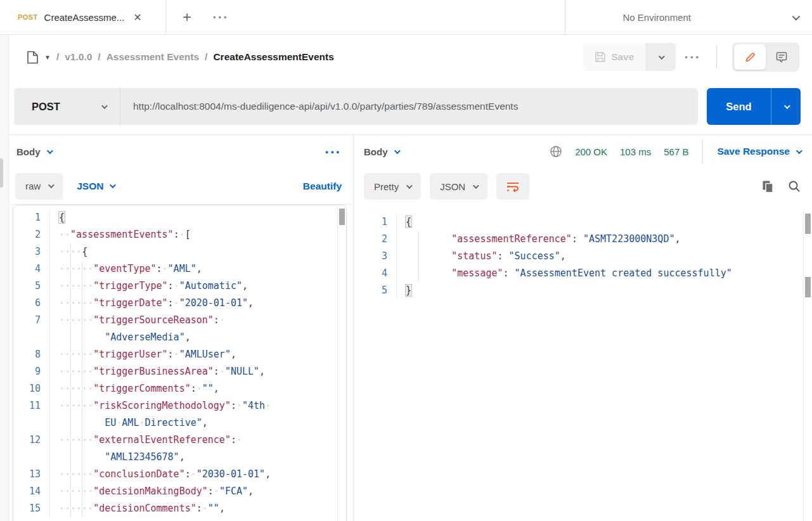  What do you see at coordinates (187, 17) in the screenshot?
I see `new-tab-button: +` at bounding box center [187, 17].